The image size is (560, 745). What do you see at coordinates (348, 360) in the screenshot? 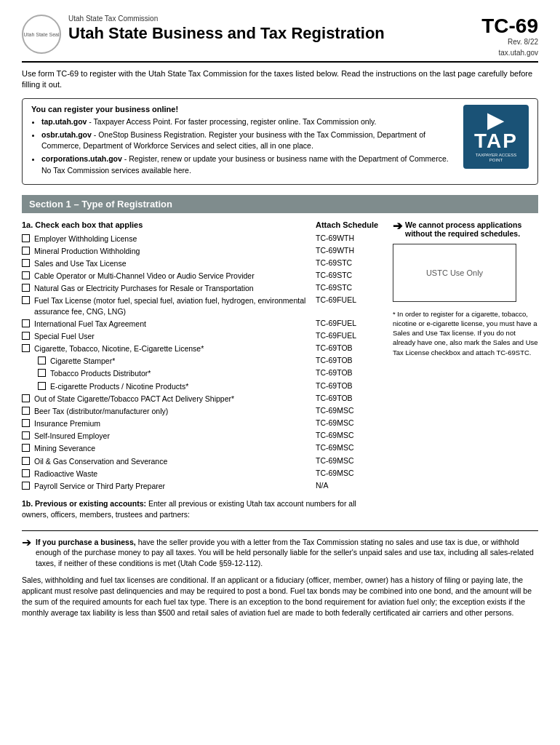
I see `schedule-cig-stamper: TC-69TOB` at bounding box center [348, 360].